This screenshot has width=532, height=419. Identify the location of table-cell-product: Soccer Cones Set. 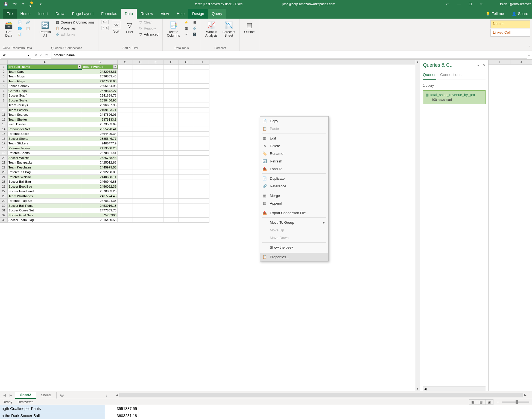
(45, 211).